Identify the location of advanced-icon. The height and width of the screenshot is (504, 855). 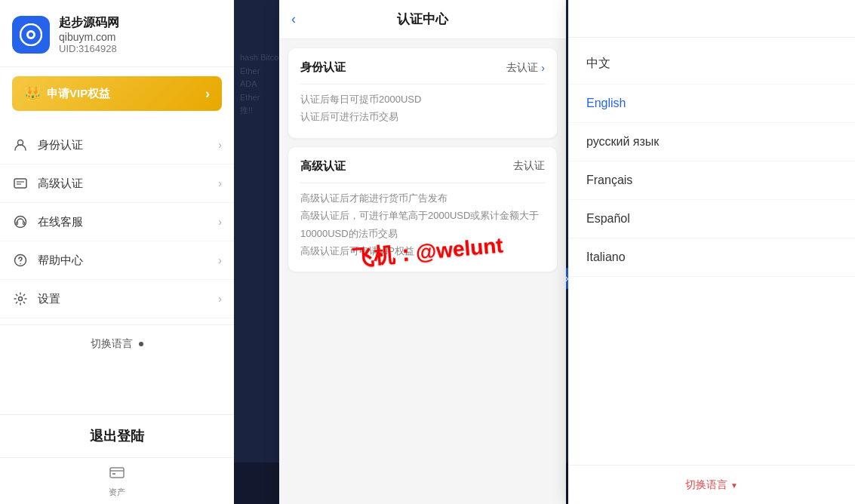
(20, 183).